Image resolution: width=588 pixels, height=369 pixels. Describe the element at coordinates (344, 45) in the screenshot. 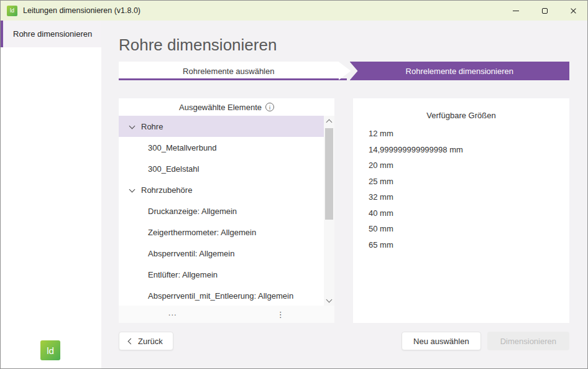

I see `page-title: Rohre dimensionieren` at that location.